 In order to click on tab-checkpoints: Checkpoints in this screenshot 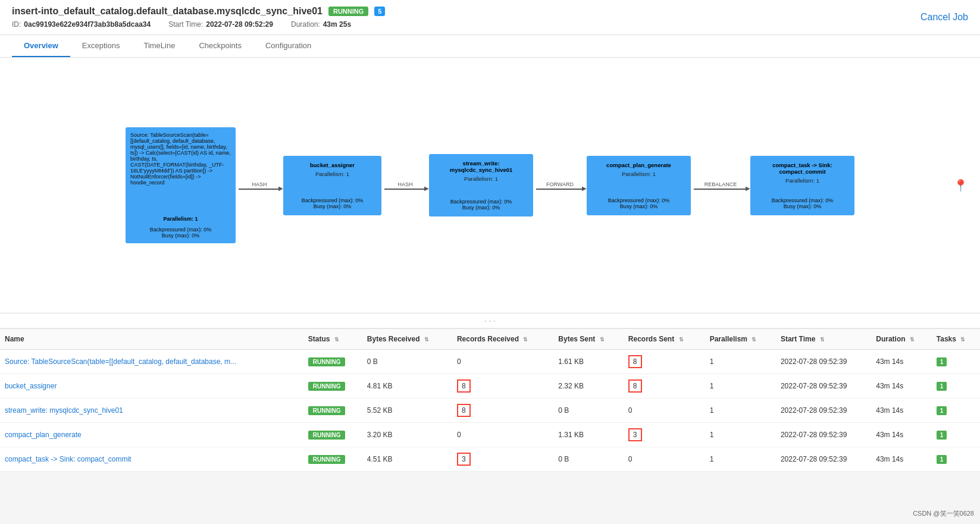, I will do `click(220, 46)`.